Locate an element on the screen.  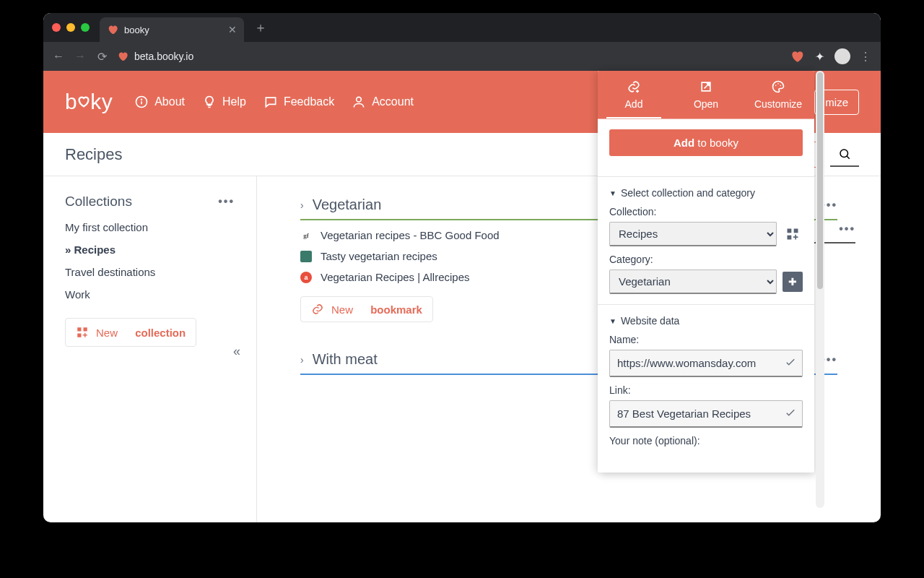
tab-customize: Customize is located at coordinates (778, 95).